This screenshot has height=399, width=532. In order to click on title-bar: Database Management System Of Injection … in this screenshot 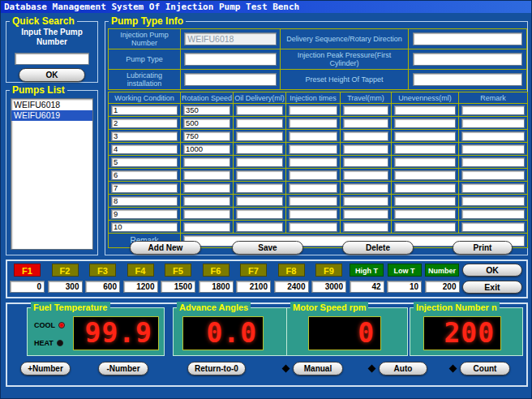, I will do `click(266, 6)`.